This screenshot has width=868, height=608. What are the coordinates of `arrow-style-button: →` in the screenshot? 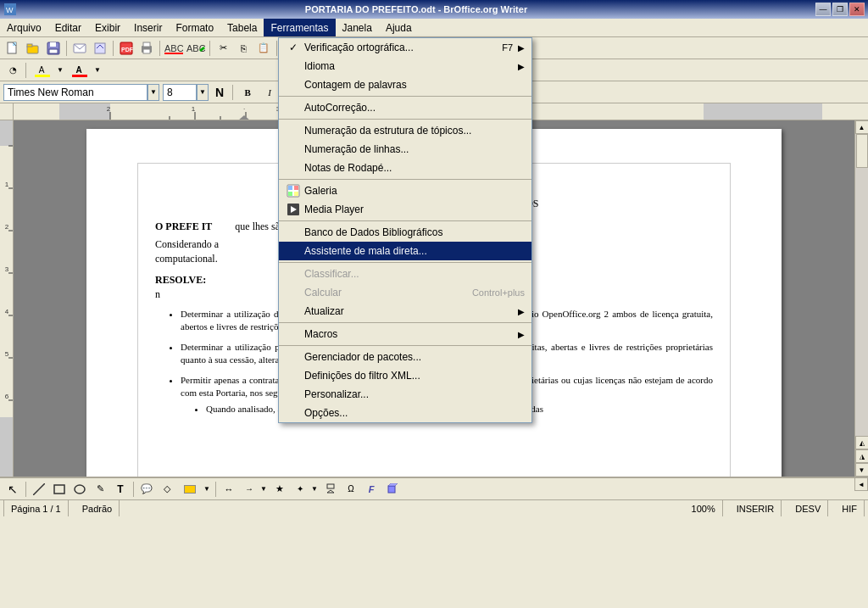 It's located at (249, 489).